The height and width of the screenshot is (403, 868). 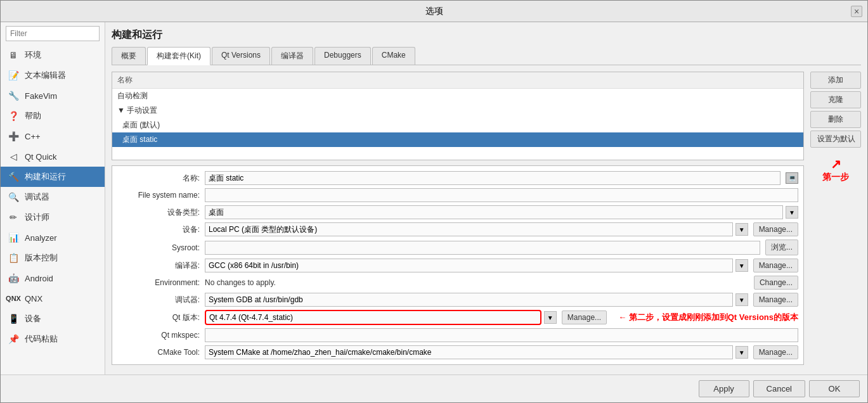 I want to click on sidebar-item-environment: 🖥 环境, so click(x=53, y=55).